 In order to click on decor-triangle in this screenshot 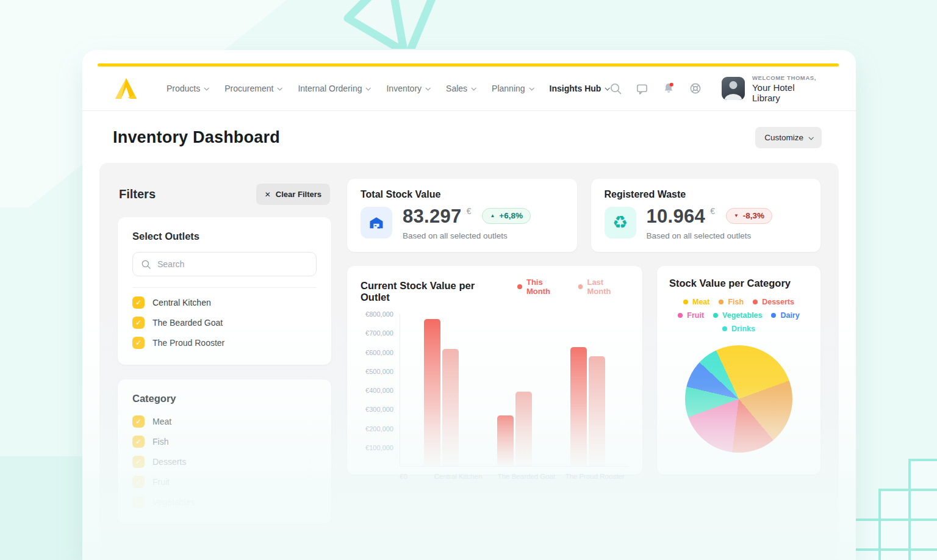, I will do `click(400, 24)`.